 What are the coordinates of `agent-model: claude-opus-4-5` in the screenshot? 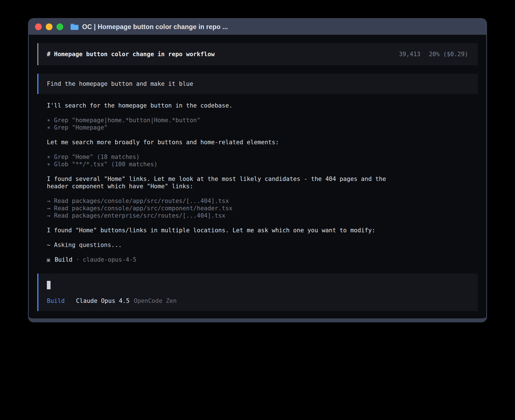 It's located at (110, 260).